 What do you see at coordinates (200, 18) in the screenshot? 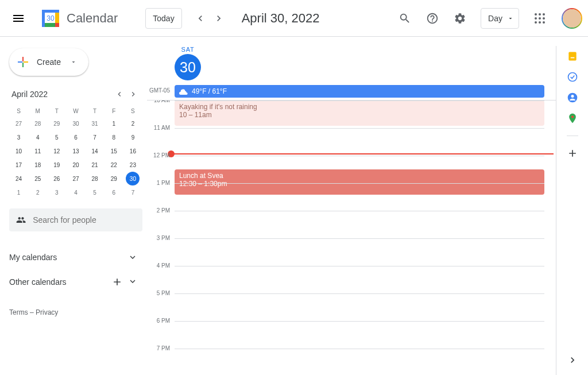
I see `chevron-left-icon` at bounding box center [200, 18].